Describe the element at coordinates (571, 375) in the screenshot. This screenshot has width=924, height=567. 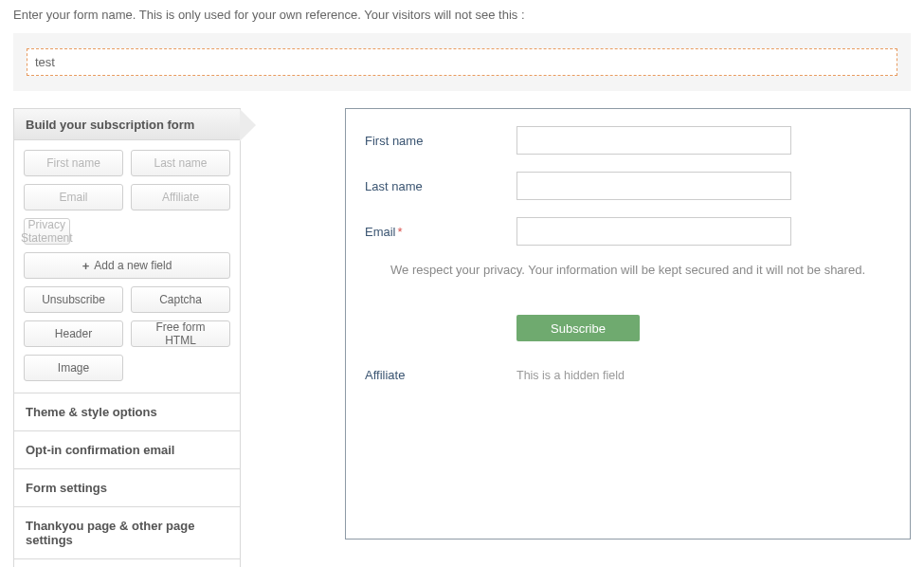
I see `affiliate-hidden-note: This is a hidden field` at that location.